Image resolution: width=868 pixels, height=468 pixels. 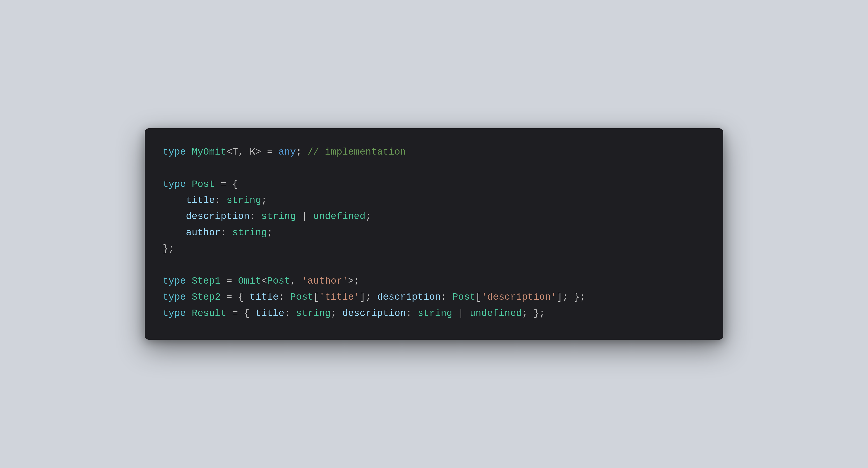 I want to click on code-token: ,, so click(x=296, y=281).